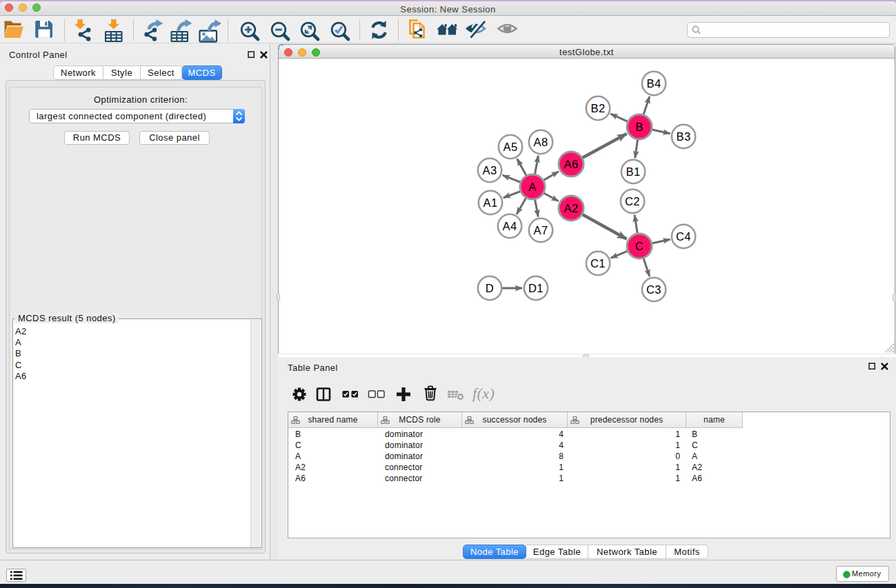 The image size is (896, 588). Describe the element at coordinates (654, 290) in the screenshot. I see `svg-text: C3` at that location.